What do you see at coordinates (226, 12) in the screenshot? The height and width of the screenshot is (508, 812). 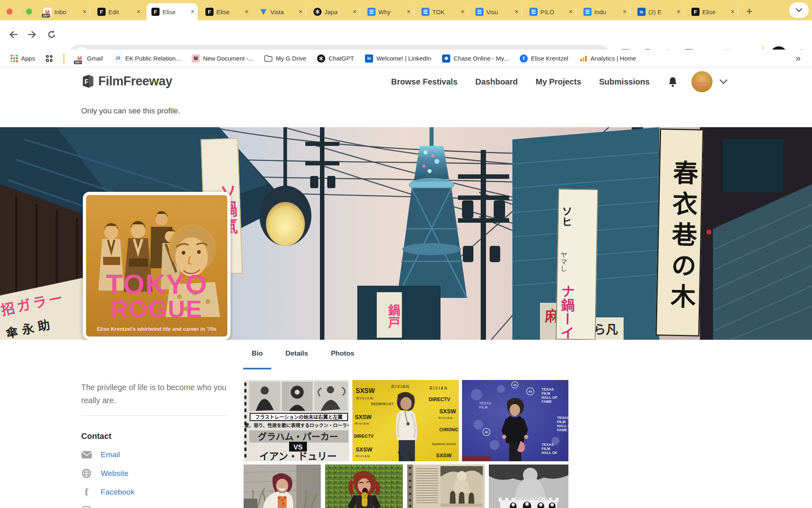 I see `tab-filmfreeway-elise: F Elise×` at bounding box center [226, 12].